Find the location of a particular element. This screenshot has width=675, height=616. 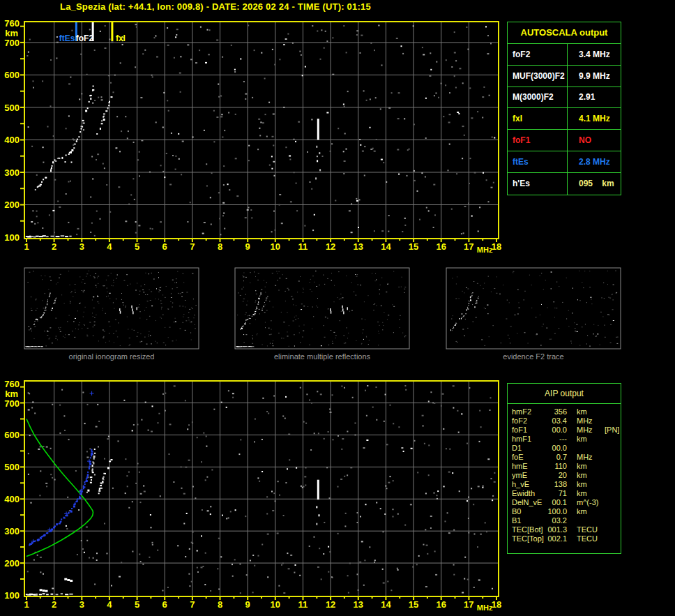

aip-label: hmF2 is located at coordinates (526, 412).